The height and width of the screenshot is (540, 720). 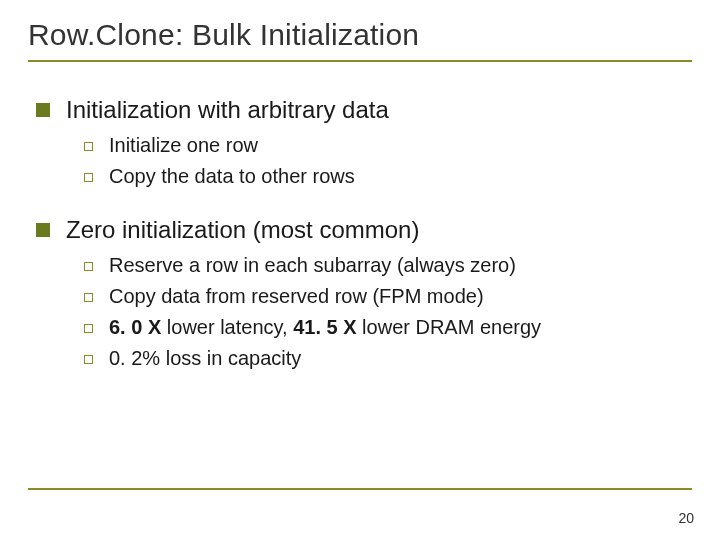 What do you see at coordinates (242, 230) in the screenshot?
I see `level1-text: Zero initialization (most common)` at bounding box center [242, 230].